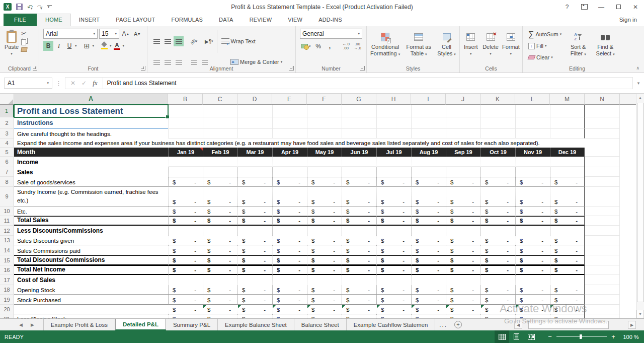  Describe the element at coordinates (602, 280) in the screenshot. I see `cell-N17` at that location.